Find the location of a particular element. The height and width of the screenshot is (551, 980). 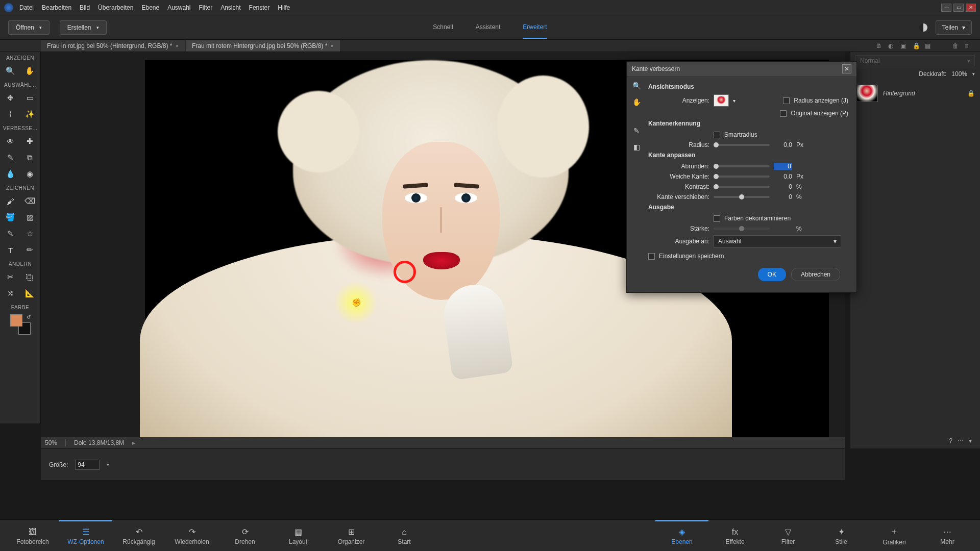

tab-schnell: Schnell is located at coordinates (443, 28).